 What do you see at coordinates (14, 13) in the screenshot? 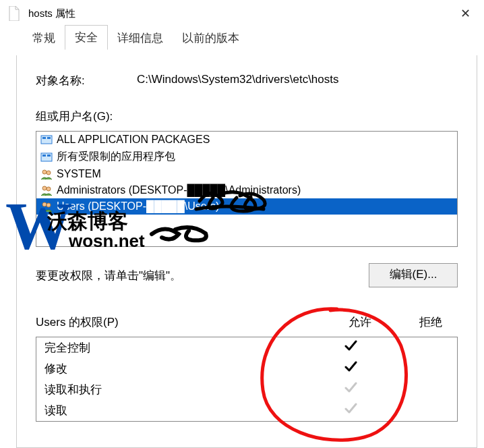
I see `file-icon` at bounding box center [14, 13].